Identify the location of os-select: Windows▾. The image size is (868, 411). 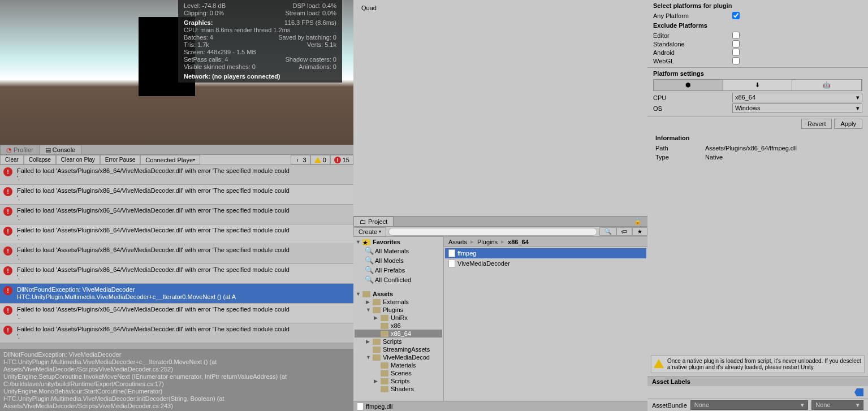
(797, 109).